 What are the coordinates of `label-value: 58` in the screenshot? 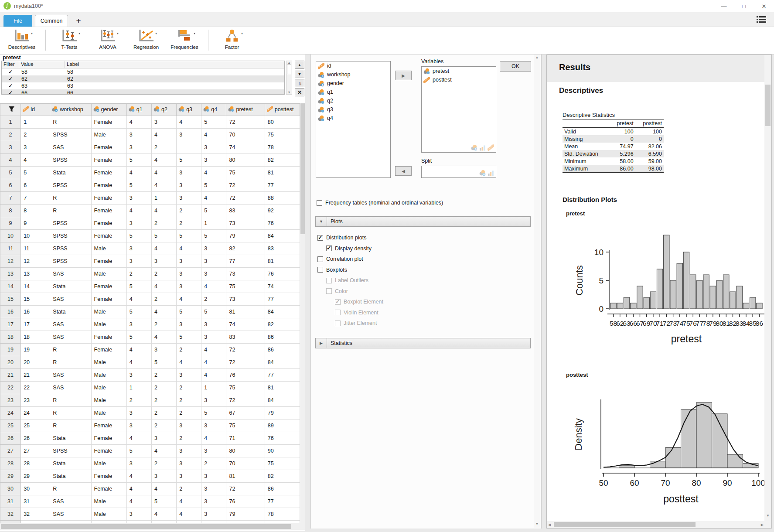 It's located at (42, 72).